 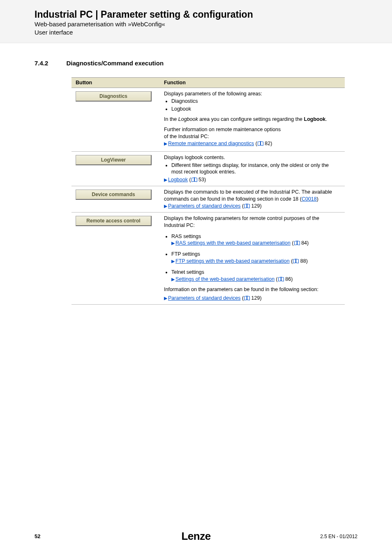 I want to click on ras-settings-link: RAS settings with the web-based paramete…, so click(x=233, y=243).